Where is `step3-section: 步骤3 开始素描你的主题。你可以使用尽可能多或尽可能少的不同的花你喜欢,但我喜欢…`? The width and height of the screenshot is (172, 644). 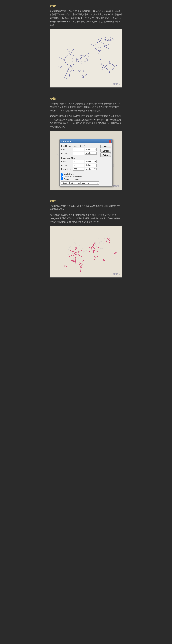 step3-section: 步骤3 开始素描你的主题。你可以使用尽可能多或尽可能少的不同的花你喜欢,但我喜欢… is located at coordinates (86, 16).